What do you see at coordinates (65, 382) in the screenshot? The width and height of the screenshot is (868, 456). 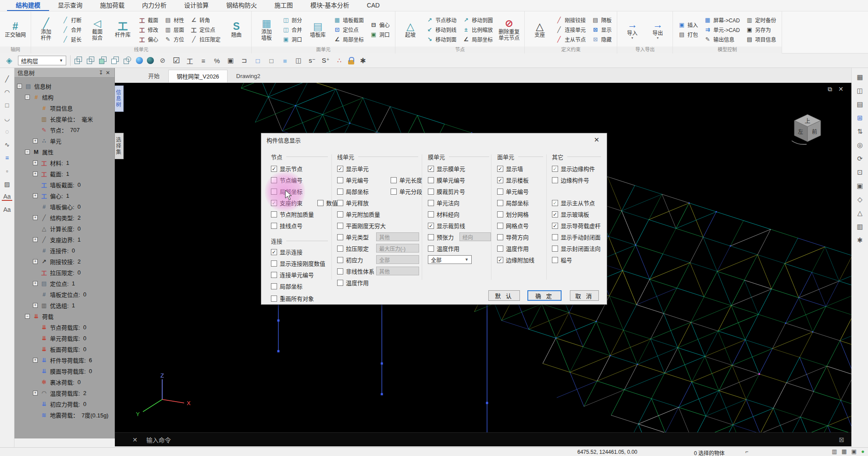 I see `tree-item: ✻裹冰荷载:0` at bounding box center [65, 382].